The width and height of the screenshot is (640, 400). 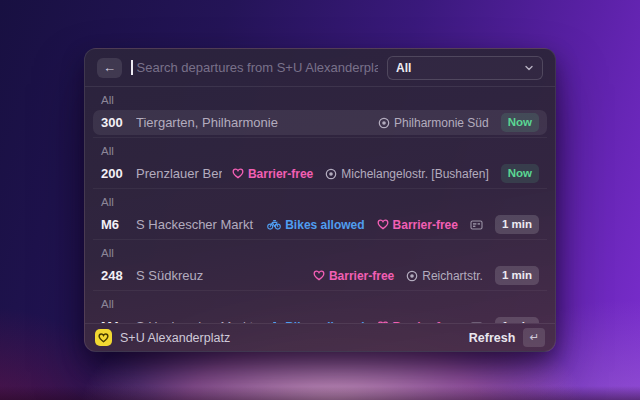 I want to click on footer-station-label: S+U Alexanderplatz, so click(x=290, y=338).